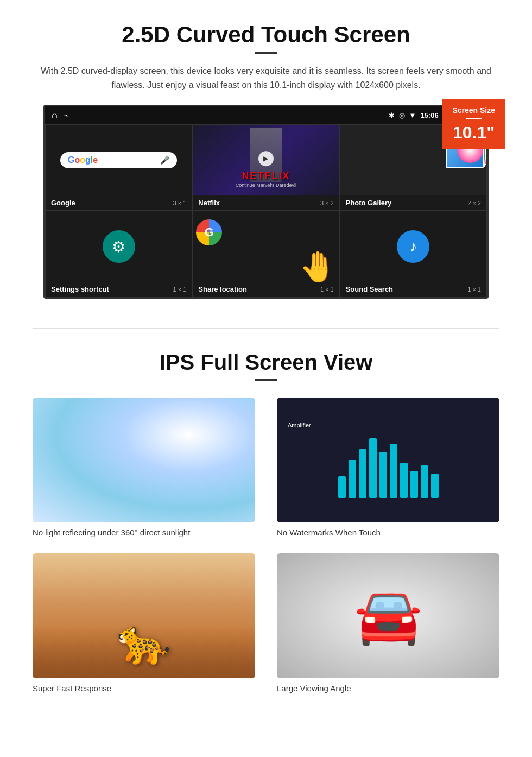 The height and width of the screenshot is (757, 532). I want to click on google-g-icon: G, so click(209, 232).